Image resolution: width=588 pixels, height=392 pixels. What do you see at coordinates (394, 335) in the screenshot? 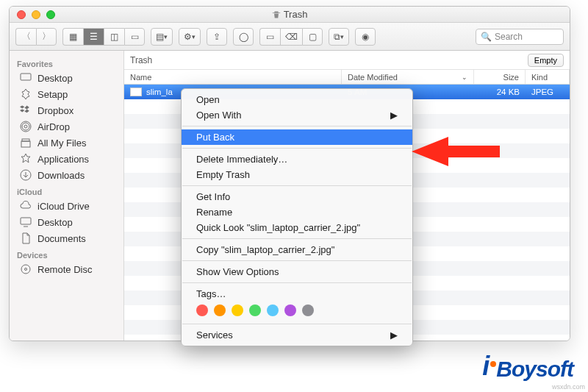
I see `submenu-arrow-icon: ▶` at bounding box center [394, 335].